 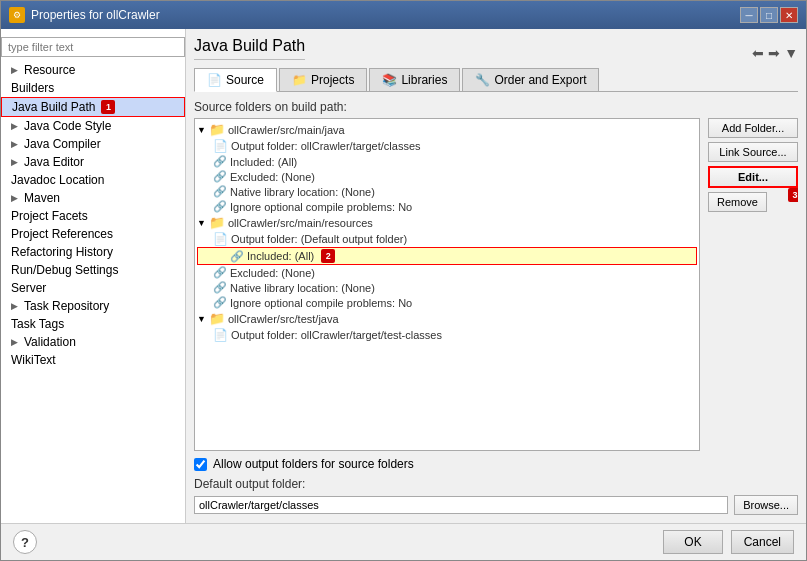 I want to click on sidebar-item-refactoring-history: Refactoring History, so click(x=93, y=252).